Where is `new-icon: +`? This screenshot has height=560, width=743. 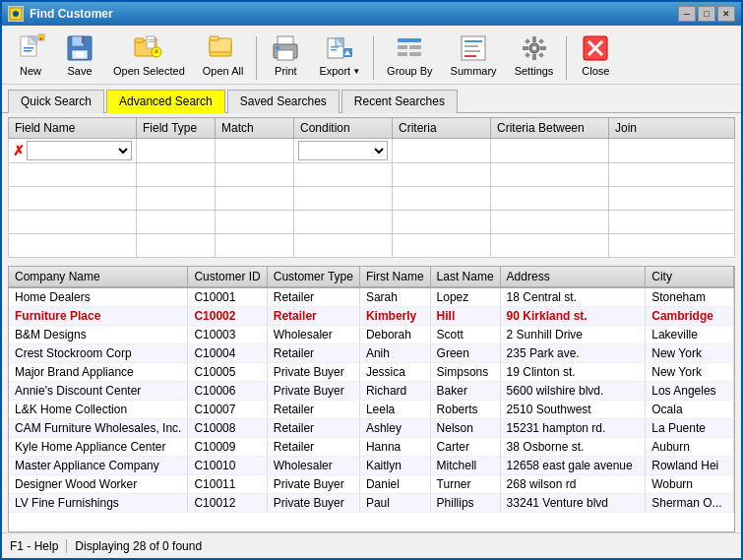
new-icon: + is located at coordinates (31, 48).